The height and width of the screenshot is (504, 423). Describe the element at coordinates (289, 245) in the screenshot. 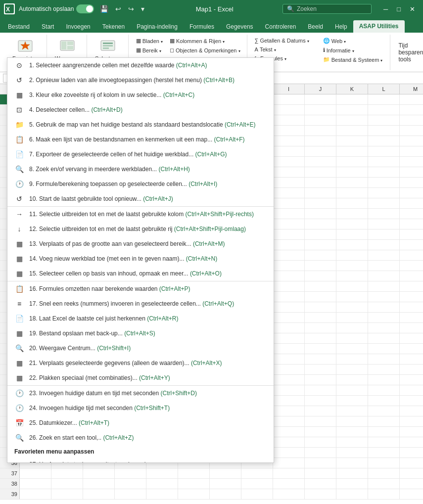

I see `cell-I15` at that location.